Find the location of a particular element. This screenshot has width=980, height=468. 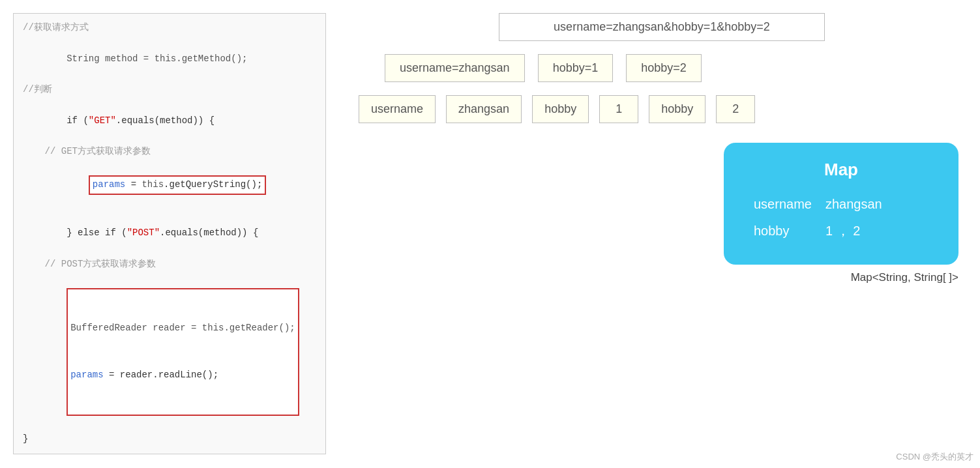

split-box-3: 1 is located at coordinates (619, 110).